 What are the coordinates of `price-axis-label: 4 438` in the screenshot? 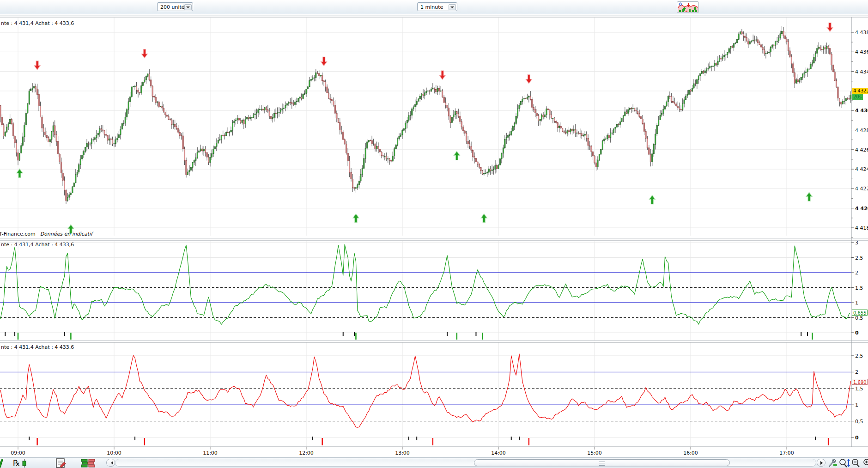 It's located at (862, 32).